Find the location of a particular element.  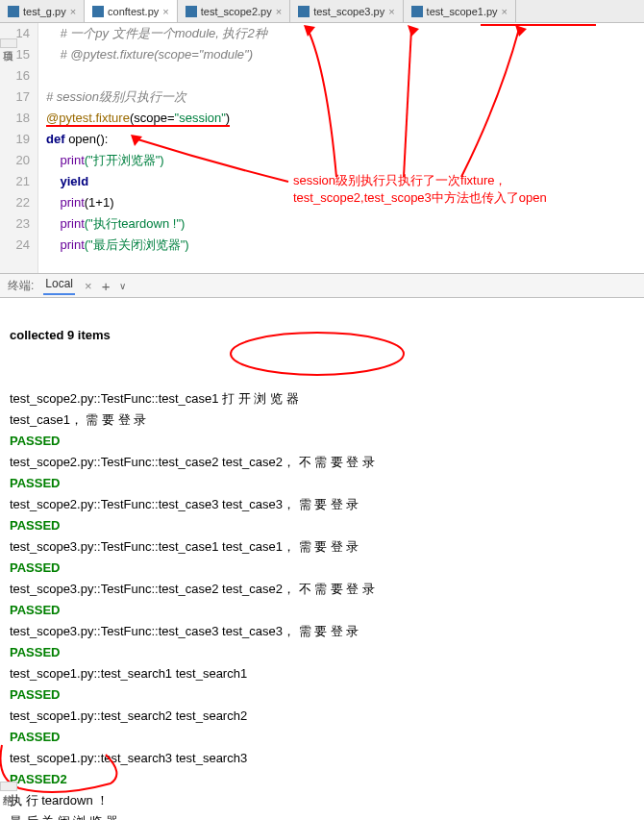

output-line: test_scope2.py::TestFunc::test_case2 tes… is located at coordinates (192, 461).